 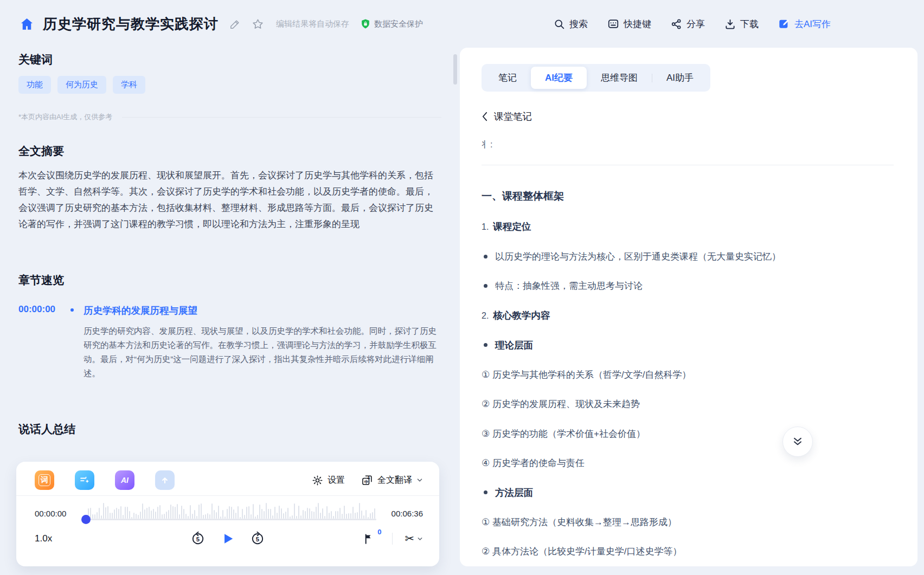 I want to click on player-feature-icons: 词 AI, so click(x=105, y=480).